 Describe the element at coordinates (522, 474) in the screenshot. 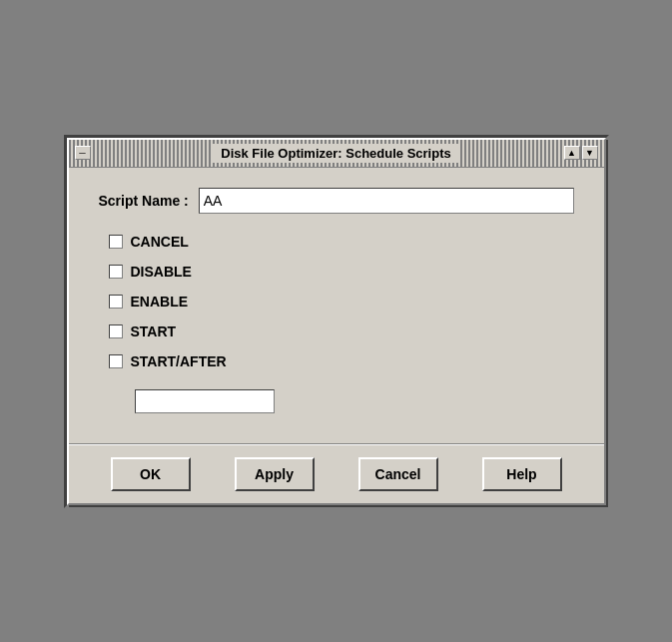

I see `help-button: Help` at that location.